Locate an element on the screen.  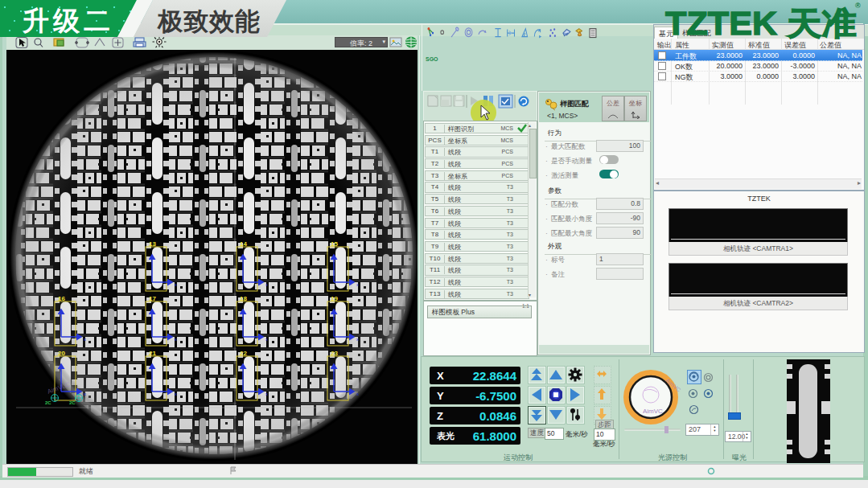
svg-text: AimVC is located at coordinates (653, 412).